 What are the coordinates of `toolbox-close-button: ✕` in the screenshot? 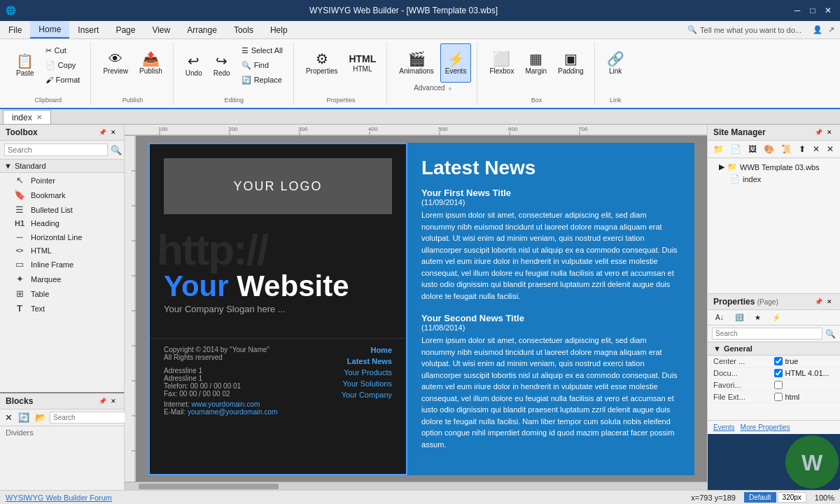 It's located at (113, 132).